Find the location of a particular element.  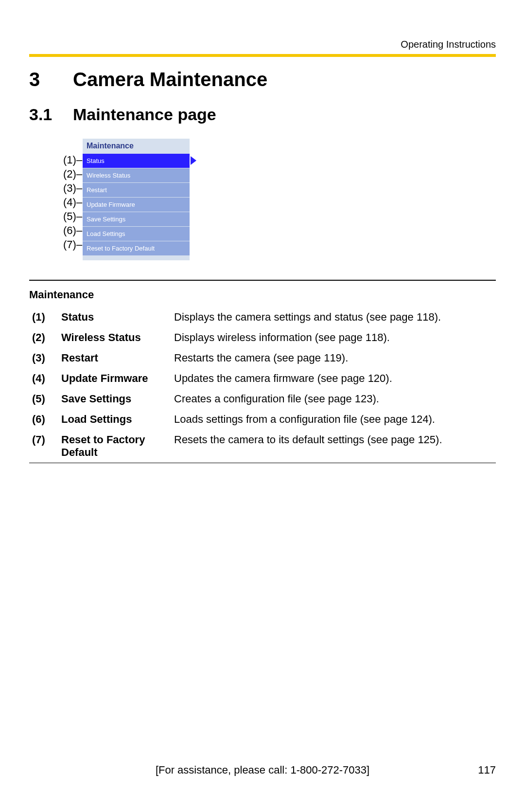

desc-number: (1) is located at coordinates (44, 317).